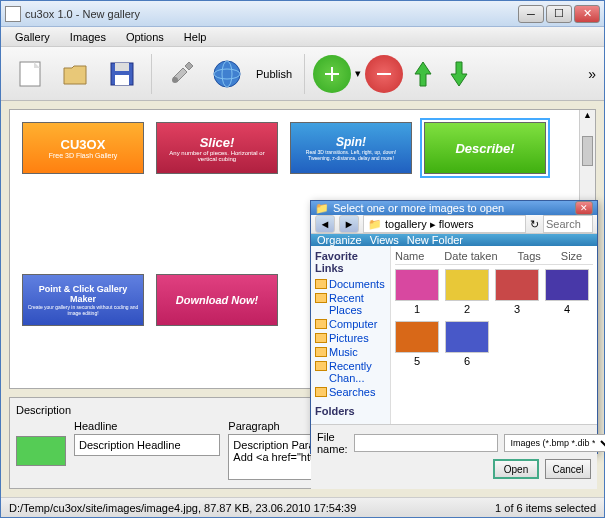  I want to click on status-selection: 1 of 6 items selected, so click(546, 508).